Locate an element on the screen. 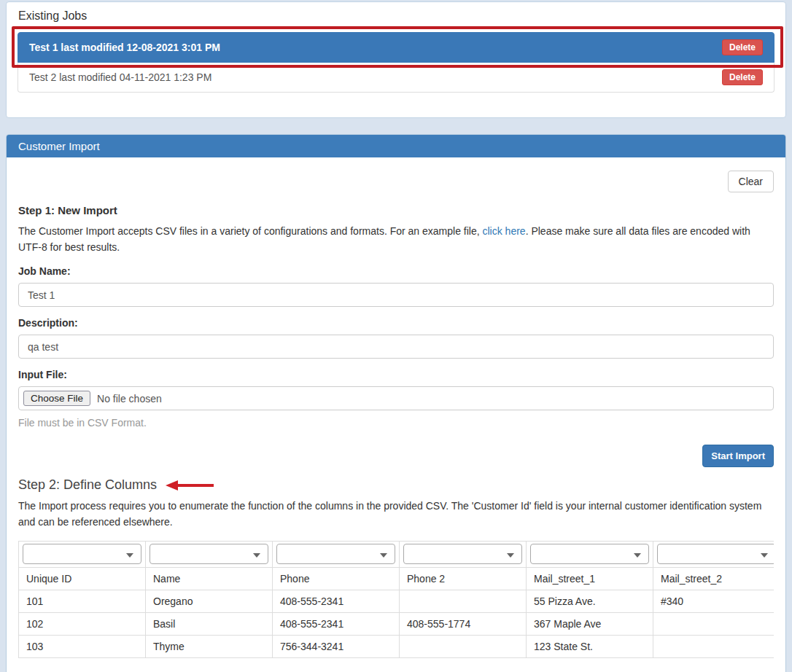  column-header: Phone is located at coordinates (336, 579).